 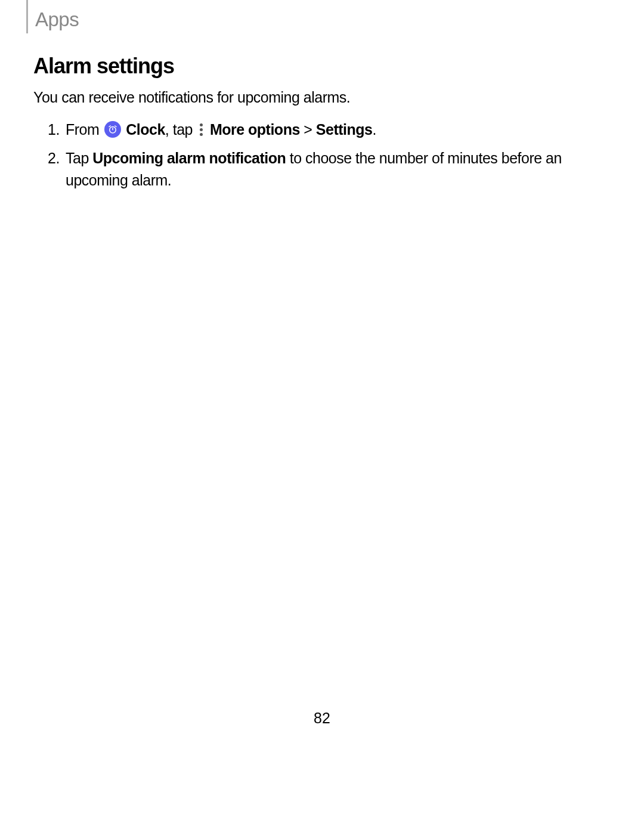 What do you see at coordinates (145, 129) in the screenshot?
I see `clock-label: Clock` at bounding box center [145, 129].